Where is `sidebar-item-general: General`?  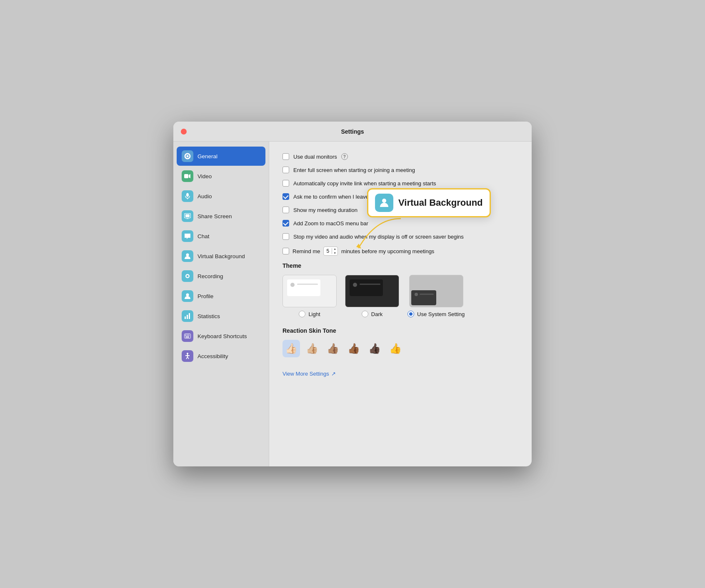 sidebar-item-general: General is located at coordinates (221, 156).